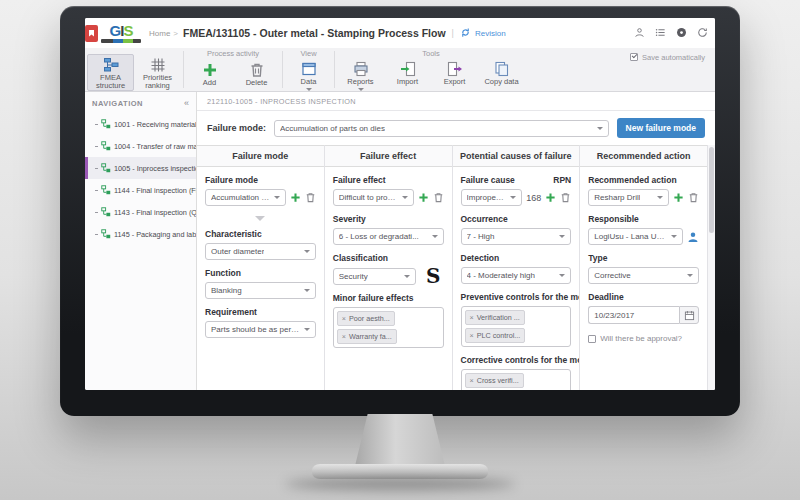 The height and width of the screenshot is (500, 800). I want to click on delete-failure-effect-icon, so click(438, 198).